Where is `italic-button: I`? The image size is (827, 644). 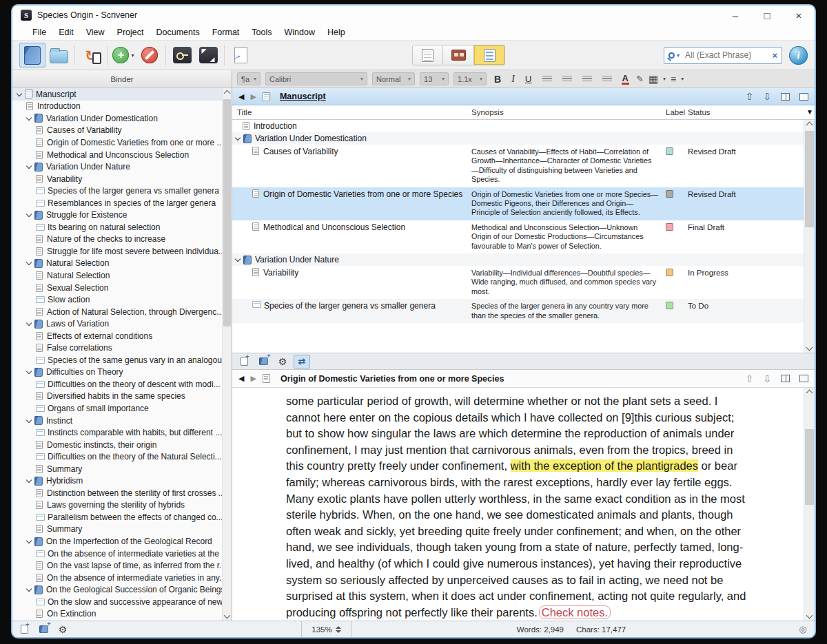
italic-button: I is located at coordinates (513, 79).